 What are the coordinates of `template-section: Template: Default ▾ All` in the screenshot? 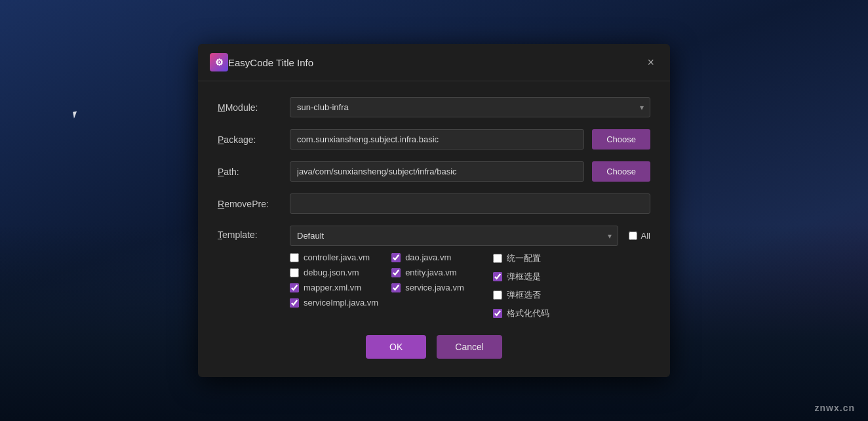 It's located at (434, 273).